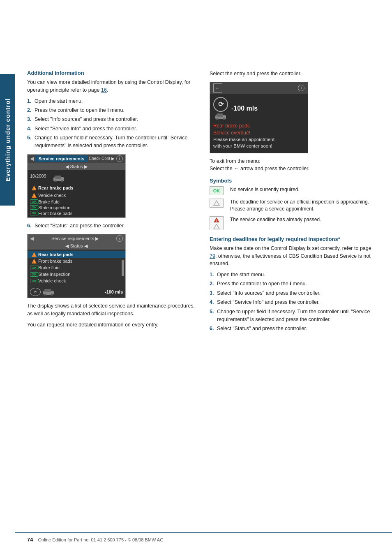 Image resolution: width=392 pixels, height=555 pixels. What do you see at coordinates (217, 223) in the screenshot?
I see `symbol-tri-red-box: !` at bounding box center [217, 223].